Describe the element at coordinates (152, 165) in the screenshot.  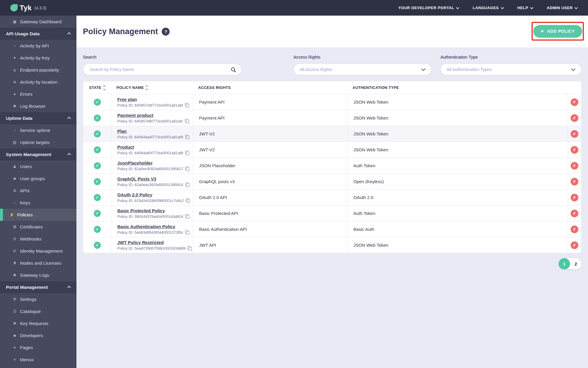
I see `policy-name-cell: JsonPlaceholder Policy ID: 62a0ec9092faf…` at that location.